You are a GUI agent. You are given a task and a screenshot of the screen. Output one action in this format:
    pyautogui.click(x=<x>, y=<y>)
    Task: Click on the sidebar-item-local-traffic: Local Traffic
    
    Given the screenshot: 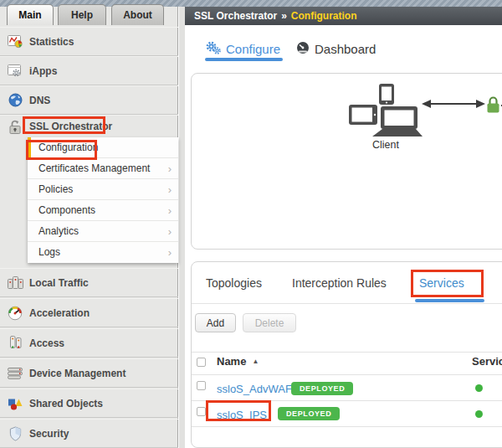 What is the action you would take?
    pyautogui.click(x=89, y=283)
    